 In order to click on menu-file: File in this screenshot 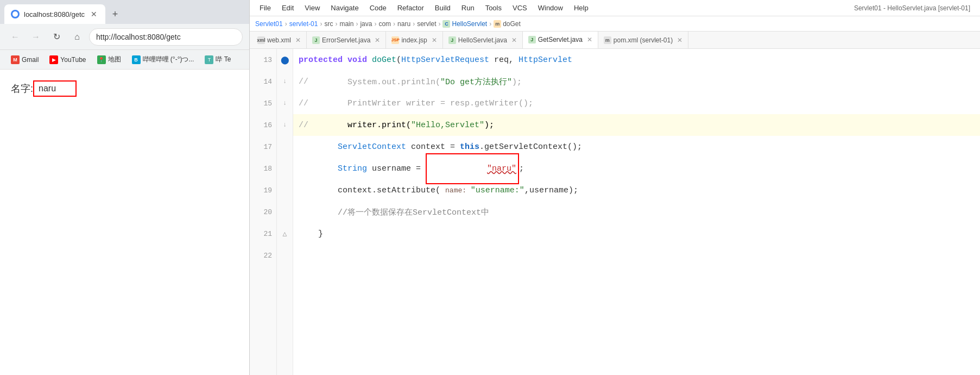, I will do `click(265, 8)`.